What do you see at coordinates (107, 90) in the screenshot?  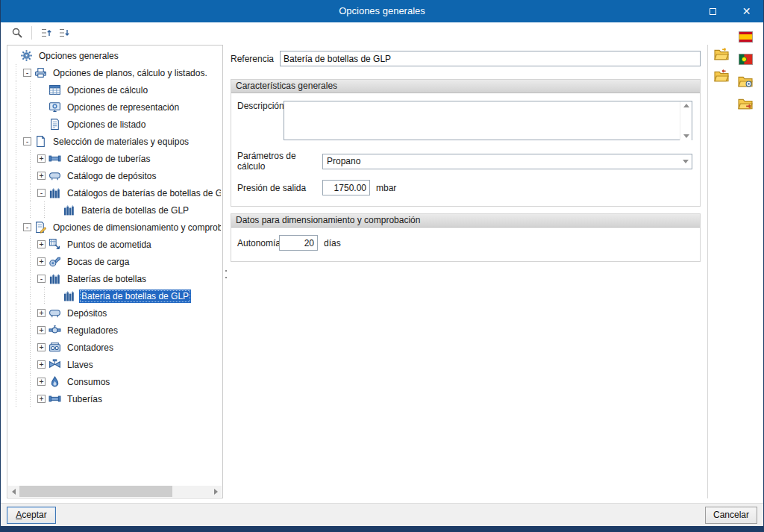 I see `tree-item-label: Opciones de cálculo` at bounding box center [107, 90].